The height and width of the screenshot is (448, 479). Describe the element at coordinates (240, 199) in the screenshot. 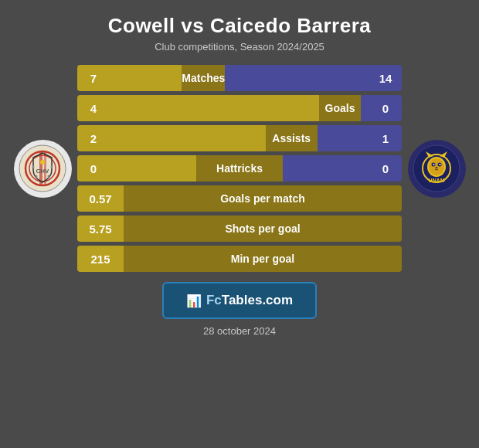

I see `stat-row-goals-per-match: 0.57 Goals per match` at that location.